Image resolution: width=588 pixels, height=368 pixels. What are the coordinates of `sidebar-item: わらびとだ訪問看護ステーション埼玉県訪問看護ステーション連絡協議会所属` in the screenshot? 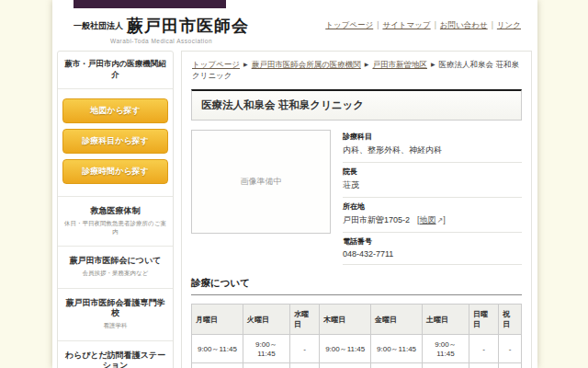 It's located at (116, 355).